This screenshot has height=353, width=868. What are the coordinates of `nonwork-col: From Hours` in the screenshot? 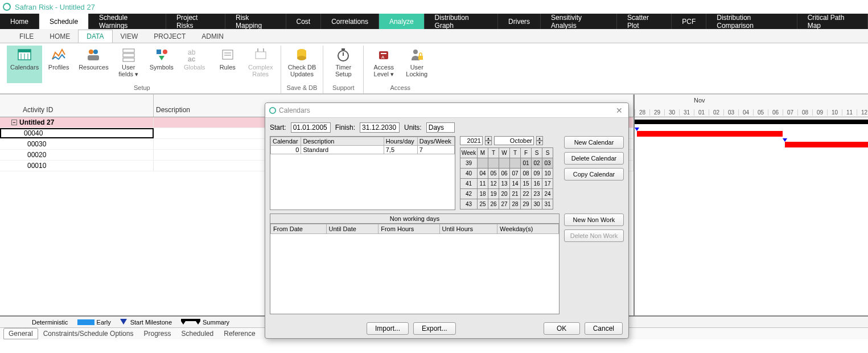 It's located at (409, 229).